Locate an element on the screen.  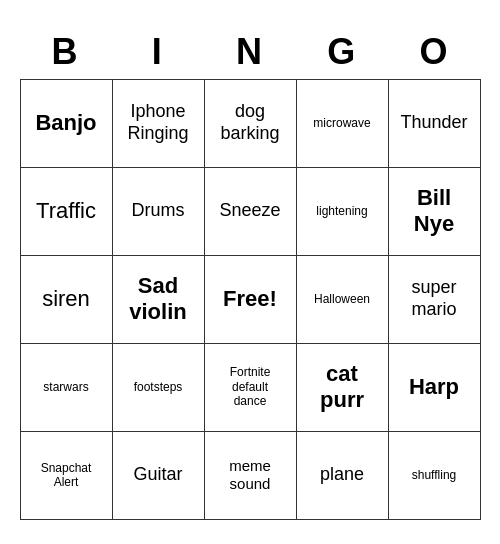
header-letter-o: O is located at coordinates (434, 52).